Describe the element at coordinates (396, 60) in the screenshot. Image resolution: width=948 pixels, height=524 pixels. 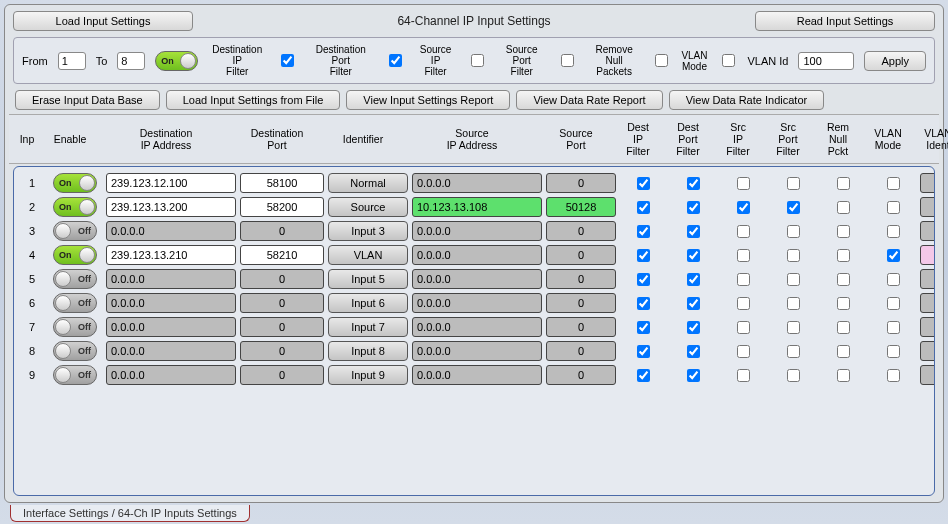
I see `dest-port-filter-checkbox` at that location.